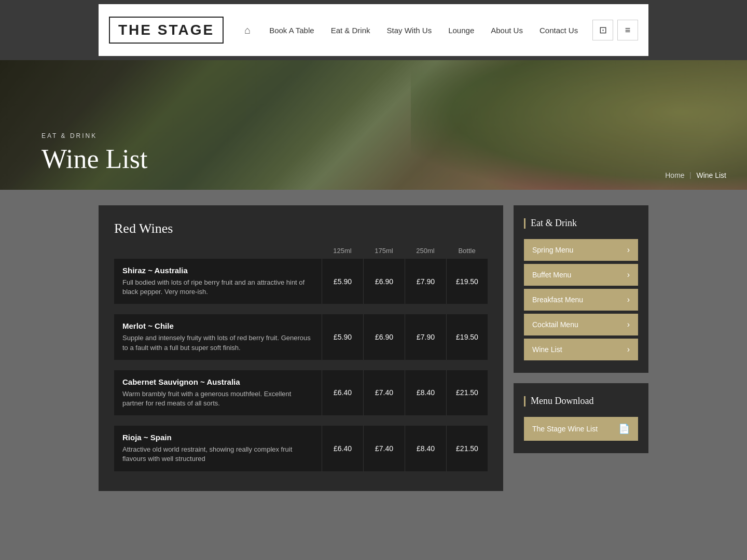 This screenshot has width=747, height=560. I want to click on cocktail-menu-label: Cocktail Menu, so click(555, 325).